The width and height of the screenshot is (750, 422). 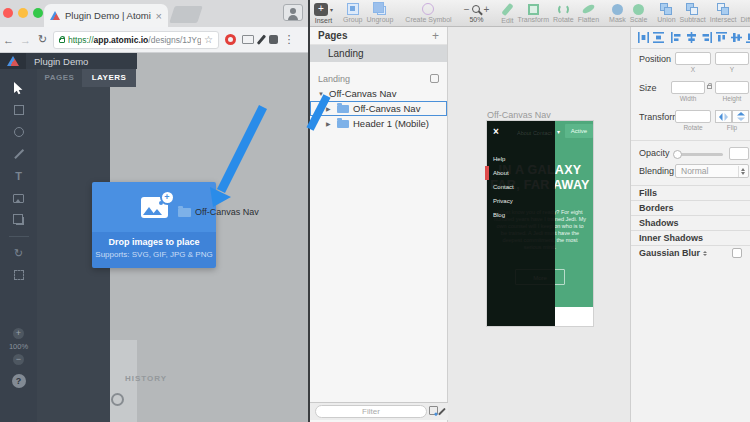 What do you see at coordinates (38, 13) in the screenshot?
I see `fullscreen-window-button` at bounding box center [38, 13].